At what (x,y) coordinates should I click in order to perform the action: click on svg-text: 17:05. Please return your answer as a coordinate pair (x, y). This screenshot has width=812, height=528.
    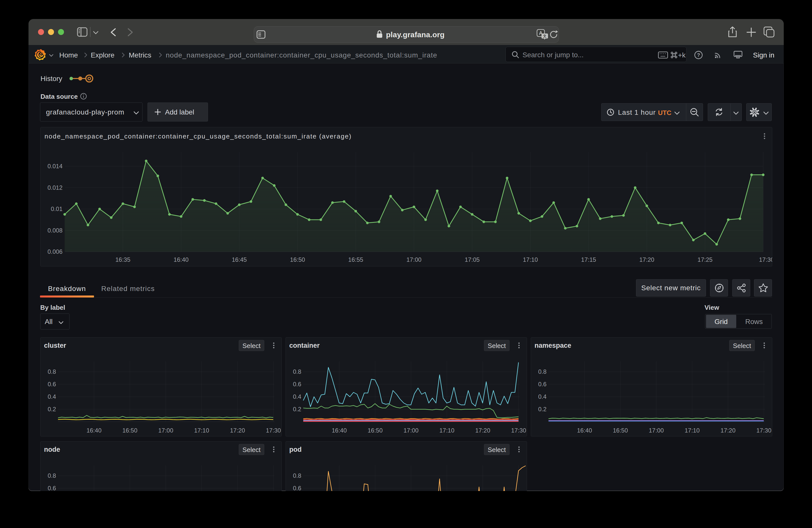
    Looking at the image, I should click on (472, 260).